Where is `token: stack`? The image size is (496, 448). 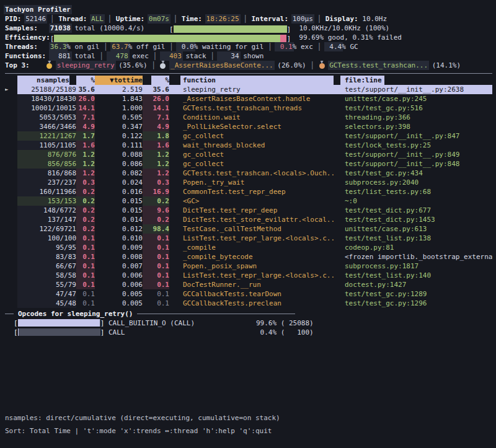
token: stack is located at coordinates (194, 56).